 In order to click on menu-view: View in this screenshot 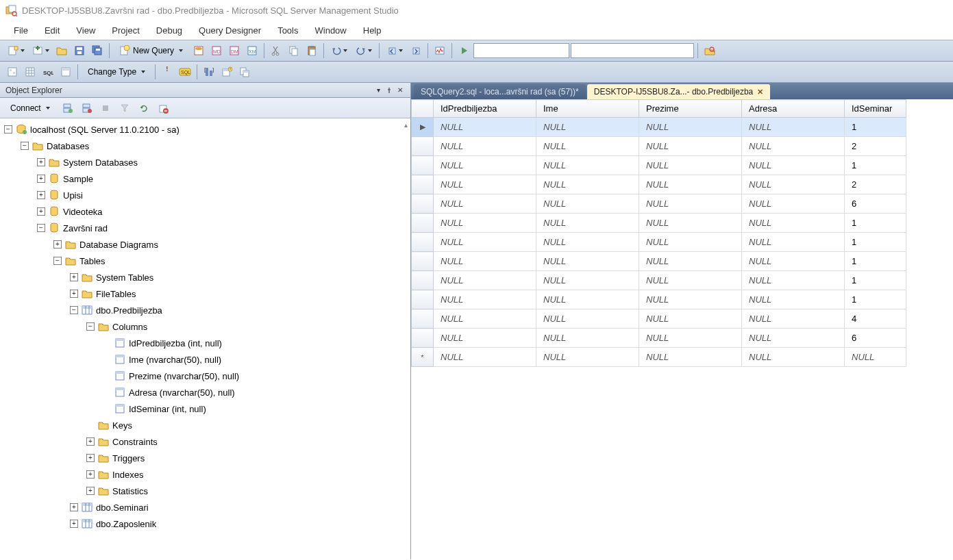, I will do `click(86, 30)`.